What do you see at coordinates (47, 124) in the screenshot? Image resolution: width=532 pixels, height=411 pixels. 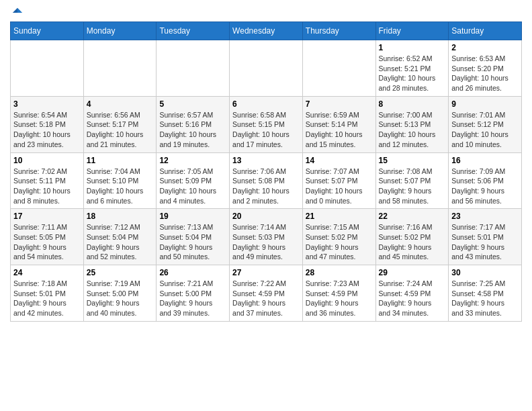 I see `day-cell: 3Sunrise: 6:54 AM Sunset: 5:18 PM Daylig…` at bounding box center [47, 124].